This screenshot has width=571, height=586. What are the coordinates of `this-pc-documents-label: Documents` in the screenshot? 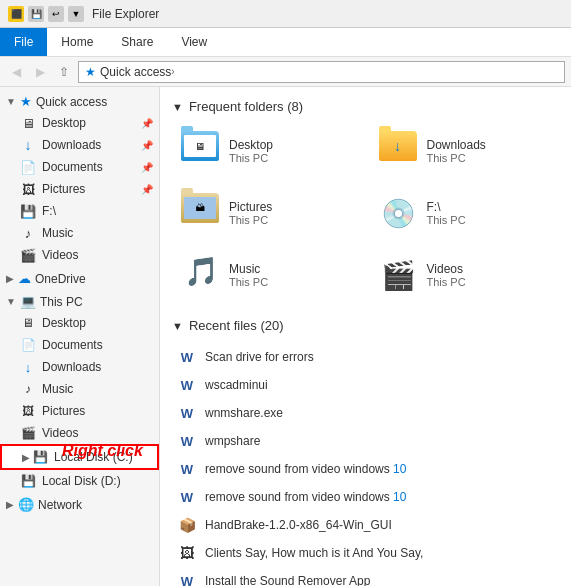 It's located at (72, 345).